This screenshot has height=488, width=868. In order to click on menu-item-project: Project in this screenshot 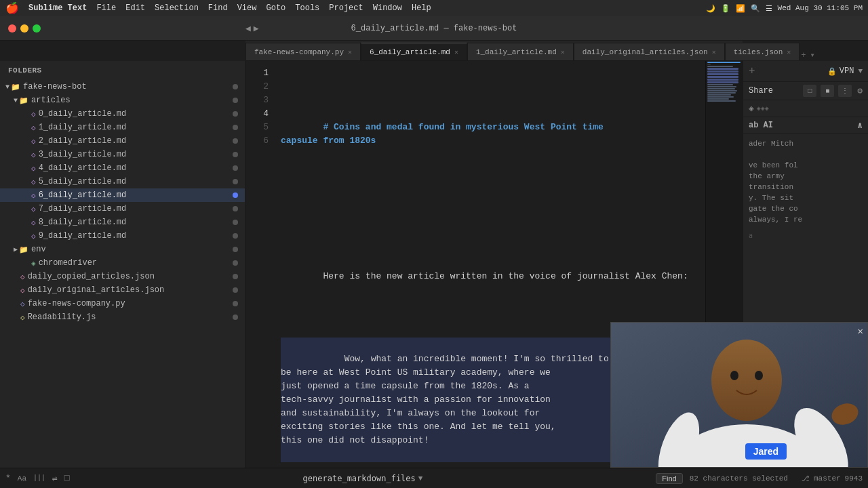, I will do `click(346, 8)`.